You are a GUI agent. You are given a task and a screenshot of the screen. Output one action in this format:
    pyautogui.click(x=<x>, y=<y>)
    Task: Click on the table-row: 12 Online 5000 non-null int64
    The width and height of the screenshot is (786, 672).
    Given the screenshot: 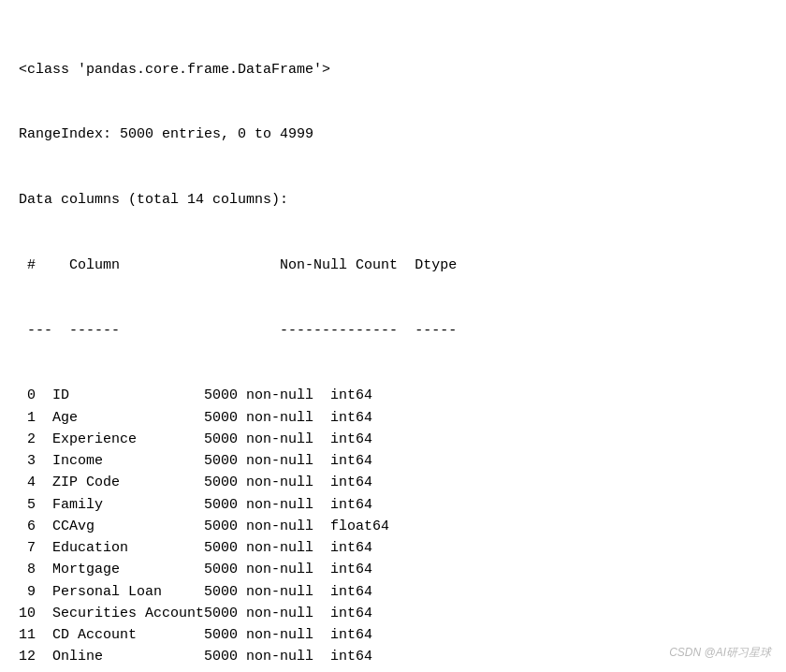 What is the action you would take?
    pyautogui.click(x=393, y=657)
    